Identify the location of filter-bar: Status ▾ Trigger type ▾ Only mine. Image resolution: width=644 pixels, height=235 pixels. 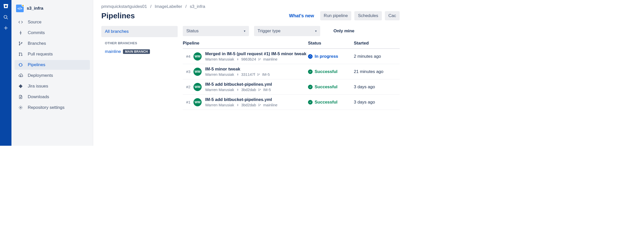
(291, 31).